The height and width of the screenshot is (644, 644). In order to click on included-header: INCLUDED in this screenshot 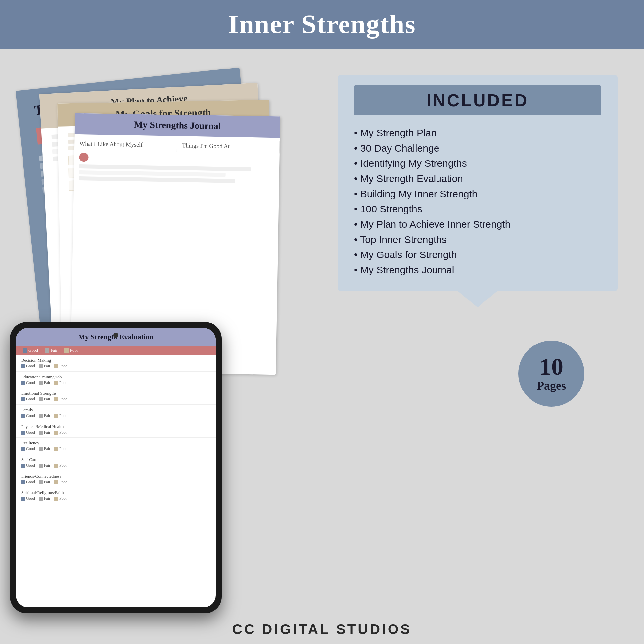, I will do `click(477, 100)`.